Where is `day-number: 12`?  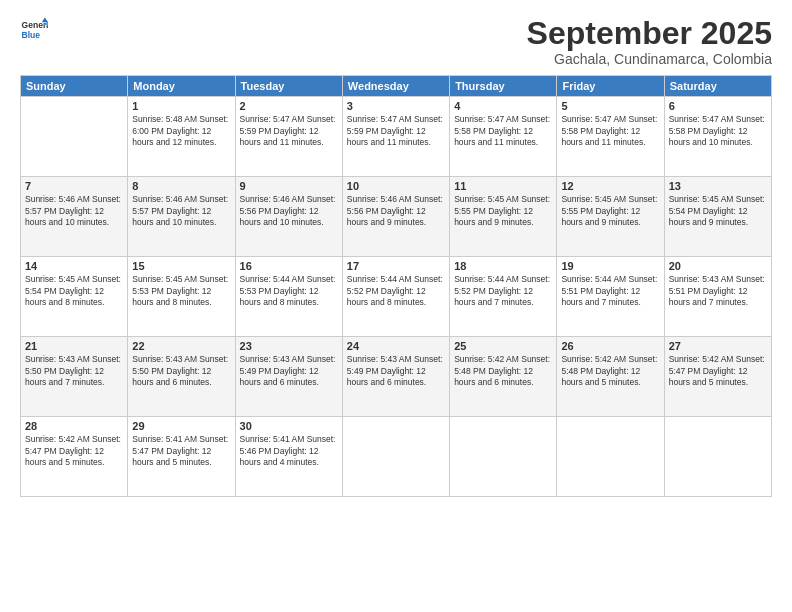
day-number: 12 is located at coordinates (610, 186).